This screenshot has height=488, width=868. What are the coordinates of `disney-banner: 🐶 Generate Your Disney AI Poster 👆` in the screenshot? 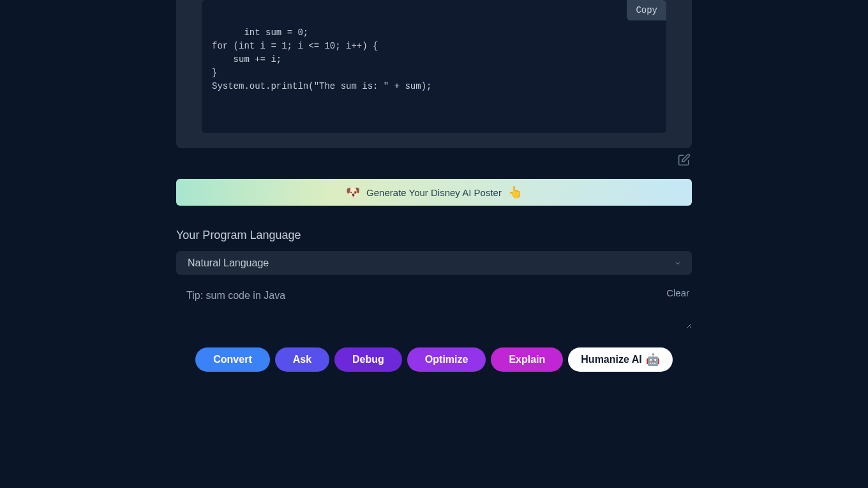 It's located at (434, 192).